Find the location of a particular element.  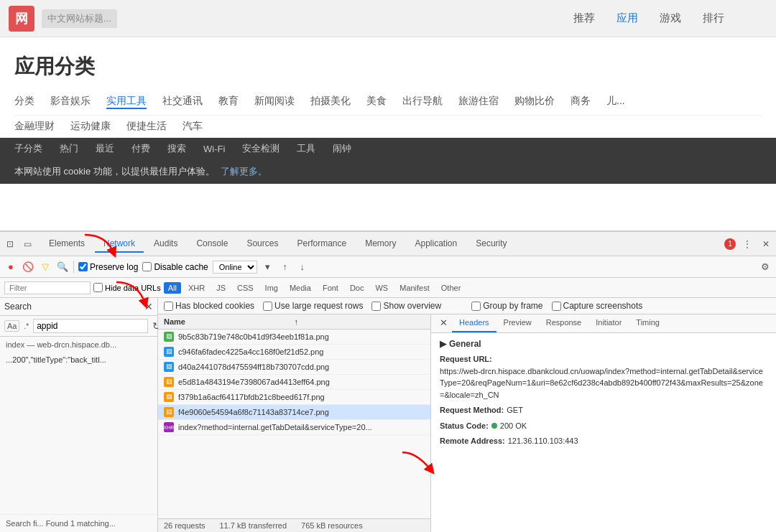

detail-tab-timing: Timing is located at coordinates (648, 323).